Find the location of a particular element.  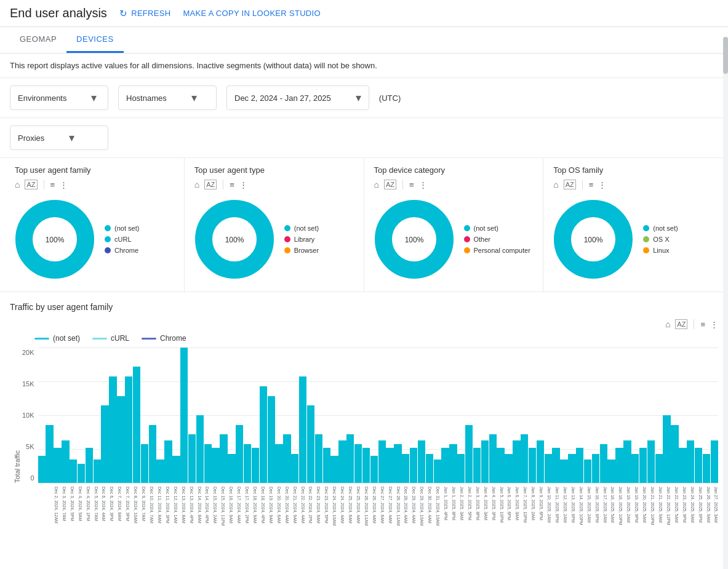

x-label: Jan 11, 2025, 6PM is located at coordinates (555, 512).